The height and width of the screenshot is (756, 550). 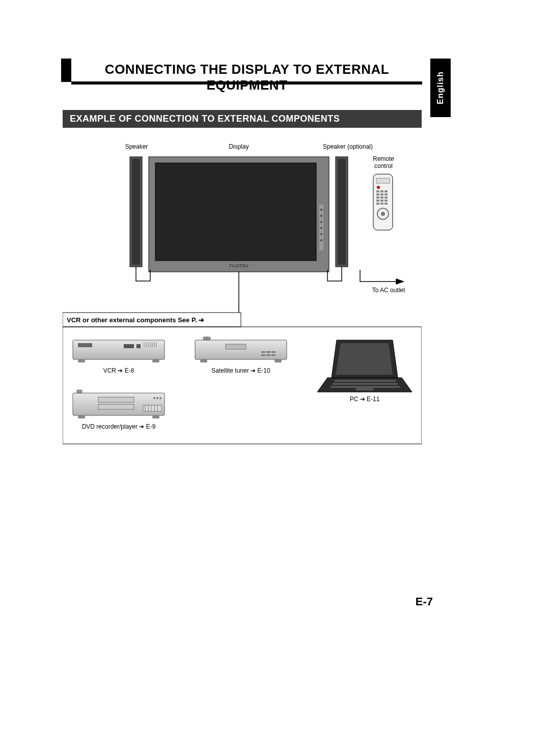 What do you see at coordinates (242, 76) in the screenshot?
I see `page-title-bar: CONNECTING THE DISPLAY TO EXTERNAL EQUIP…` at bounding box center [242, 76].